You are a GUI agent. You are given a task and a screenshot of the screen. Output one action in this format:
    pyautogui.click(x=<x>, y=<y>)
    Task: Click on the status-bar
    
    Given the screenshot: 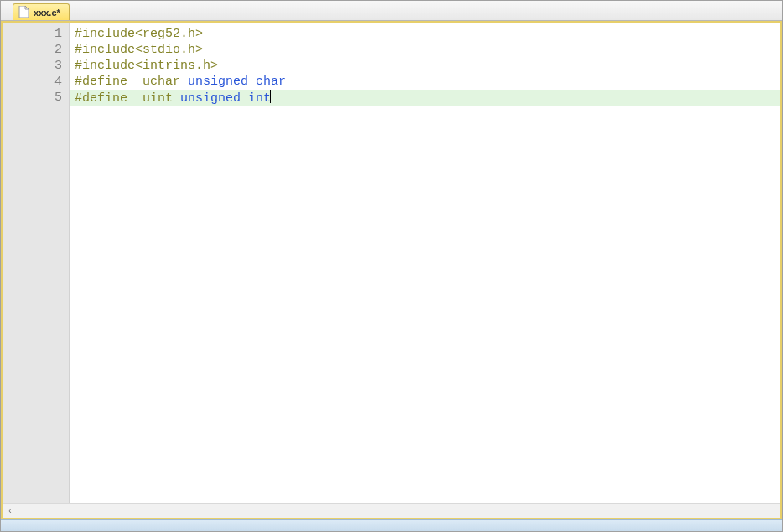 What is the action you would take?
    pyautogui.click(x=392, y=525)
    